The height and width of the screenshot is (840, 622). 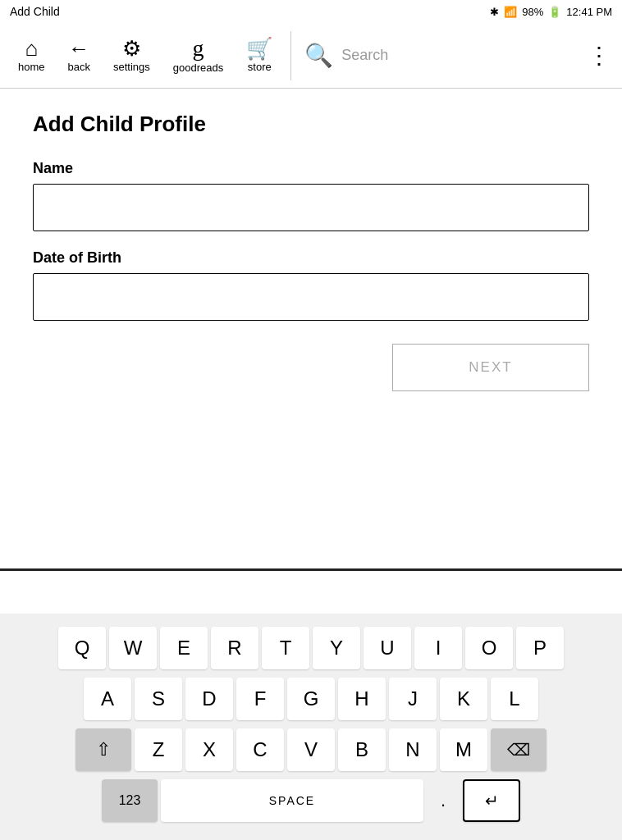 I want to click on enter-key: ↵, so click(x=492, y=801).